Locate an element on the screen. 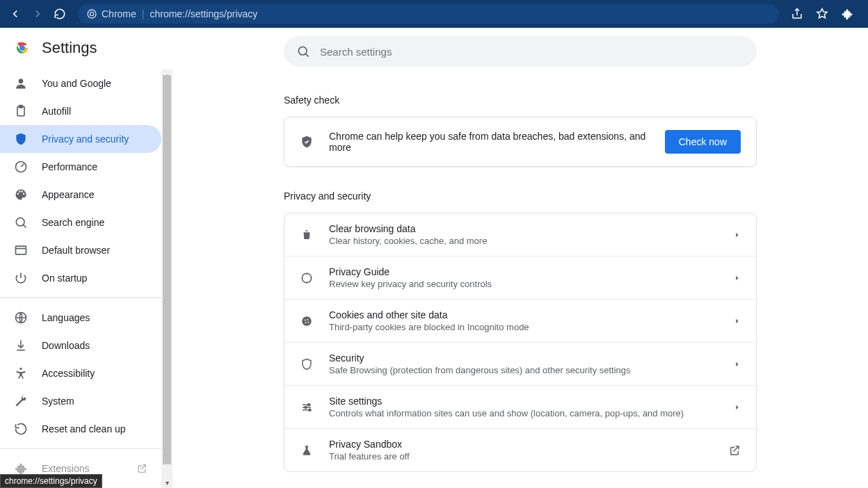 This screenshot has height=488, width=868. status-bar-tooltip: chrome://settings/privacy is located at coordinates (51, 481).